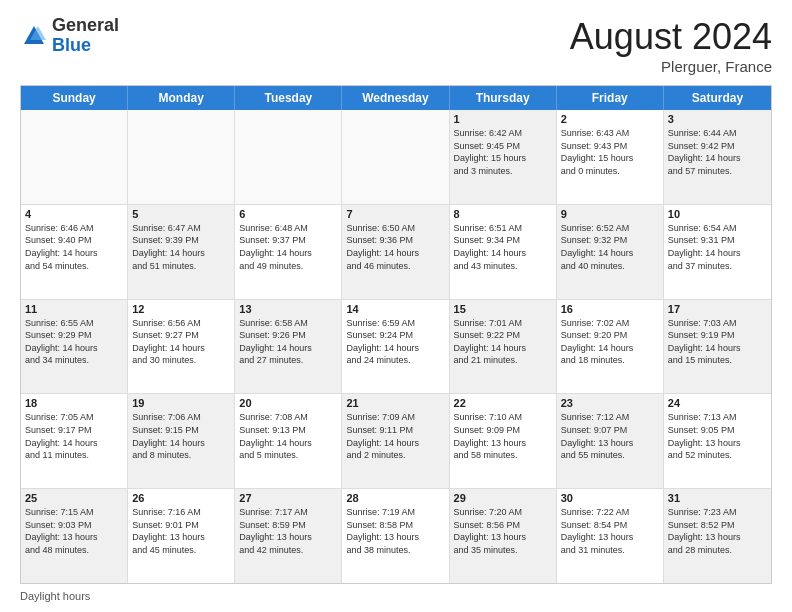 This screenshot has width=792, height=612. What do you see at coordinates (504, 347) in the screenshot?
I see `cal-cell-day-15: 15Sunrise: 7:01 AM Sunset: 9:22 PM Dayli…` at bounding box center [504, 347].